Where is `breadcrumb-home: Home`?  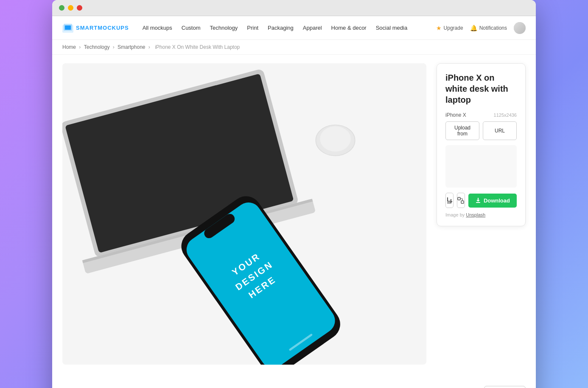 breadcrumb-home: Home is located at coordinates (69, 47).